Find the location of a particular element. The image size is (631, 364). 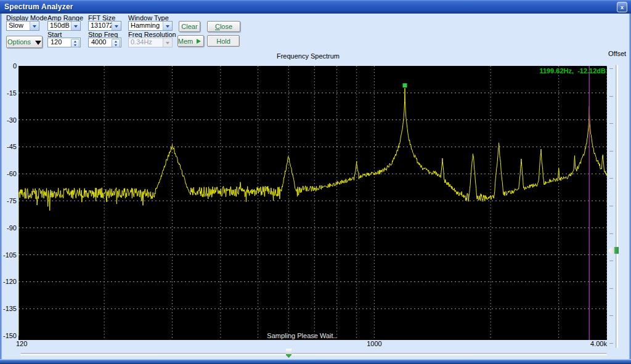

x-axis-tick-label: 4.00k is located at coordinates (592, 344).